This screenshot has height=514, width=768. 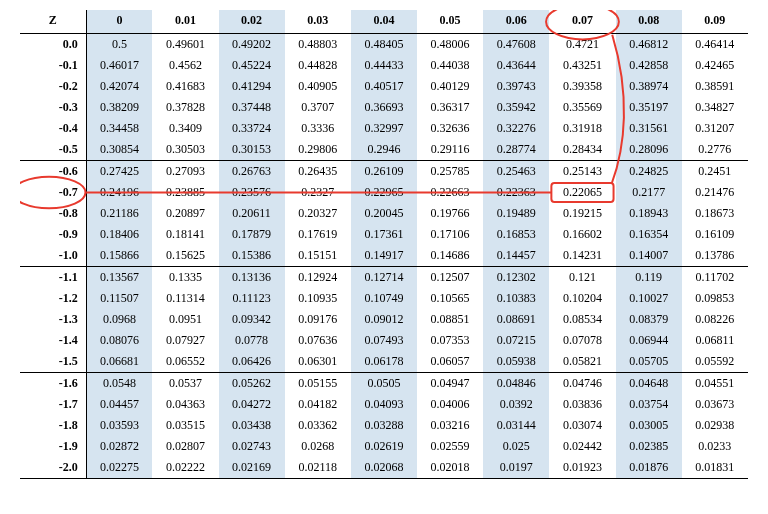 What do you see at coordinates (582, 86) in the screenshot?
I see `table-cell: 0.39358` at bounding box center [582, 86].